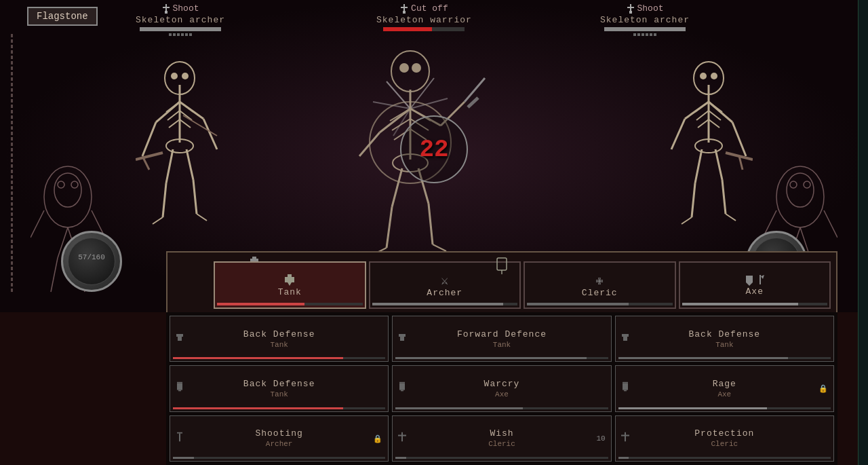  What do you see at coordinates (92, 250) in the screenshot?
I see `hp-value-left: 57/160` at bounding box center [92, 250].